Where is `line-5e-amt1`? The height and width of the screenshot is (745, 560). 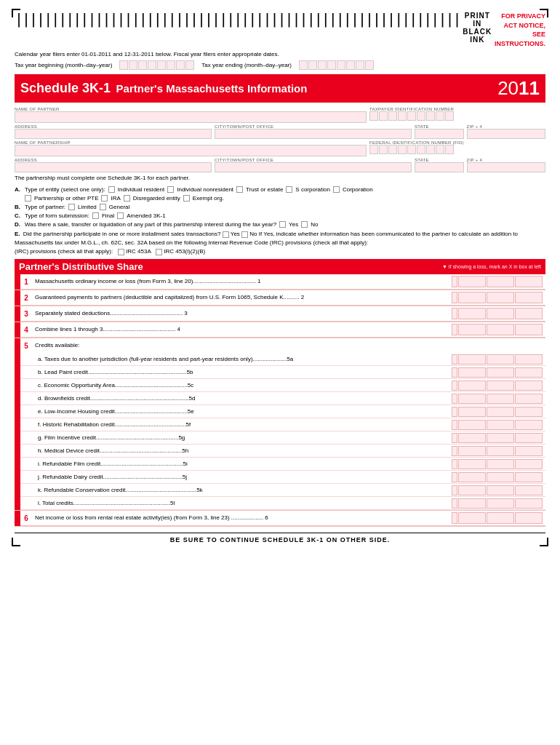
line-5e-amt1 is located at coordinates (472, 412).